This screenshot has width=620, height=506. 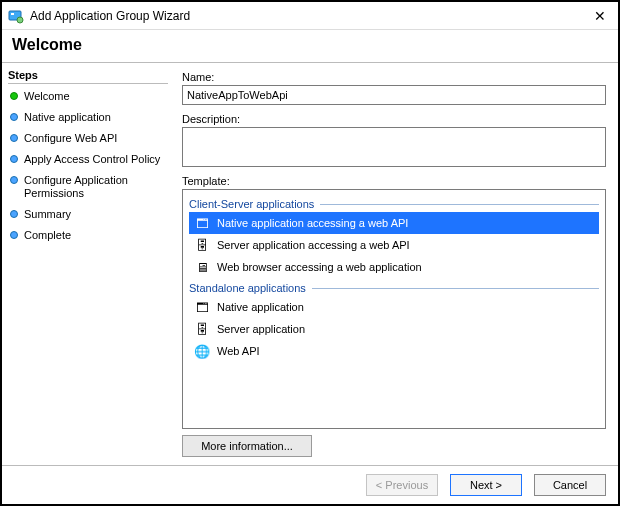 I want to click on template-item-label: Native application, so click(x=260, y=307).